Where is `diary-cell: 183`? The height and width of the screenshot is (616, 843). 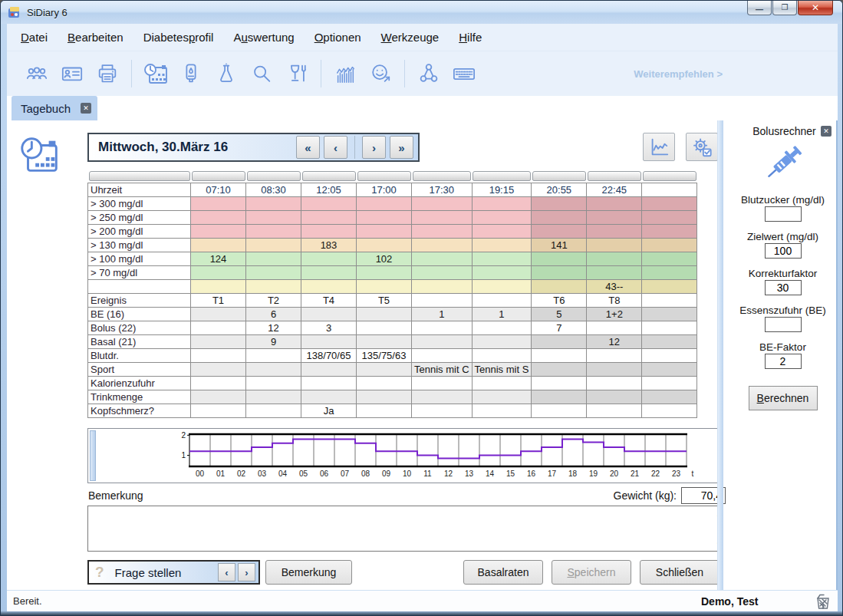
diary-cell: 183 is located at coordinates (329, 245).